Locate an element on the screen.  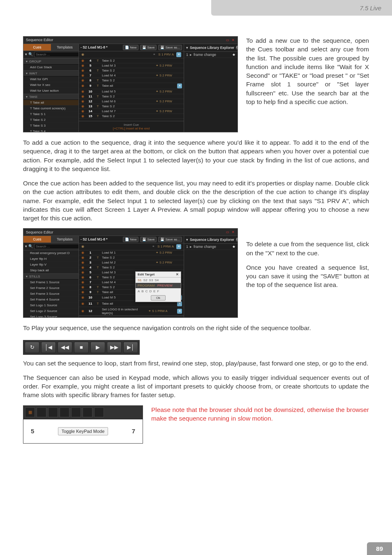
sequence-row: ◉14Load M 7⚭ S 2 PRW is located at coordinates (131, 111).